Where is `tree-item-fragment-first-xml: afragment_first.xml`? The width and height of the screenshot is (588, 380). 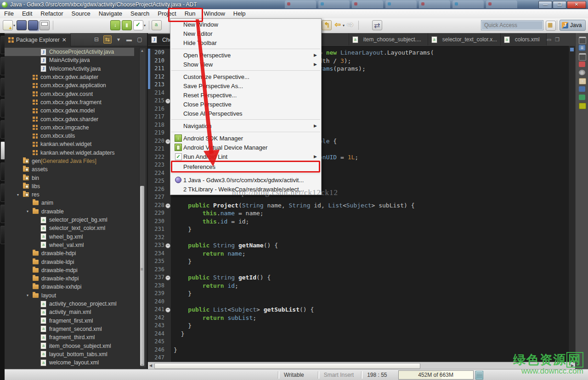 tree-item-fragment-first-xml: afragment_first.xml is located at coordinates (69, 321).